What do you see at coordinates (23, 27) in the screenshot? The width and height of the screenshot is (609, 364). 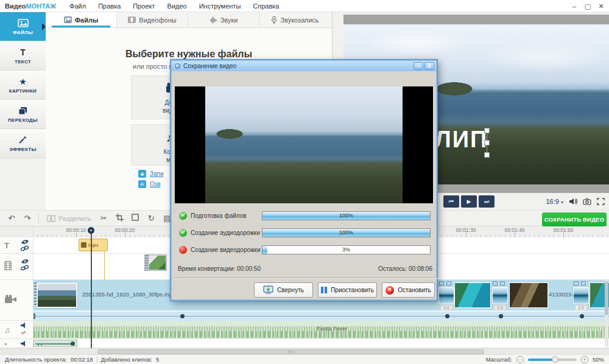 I see `sidebar-item-files: ФАЙЛЫ` at bounding box center [23, 27].